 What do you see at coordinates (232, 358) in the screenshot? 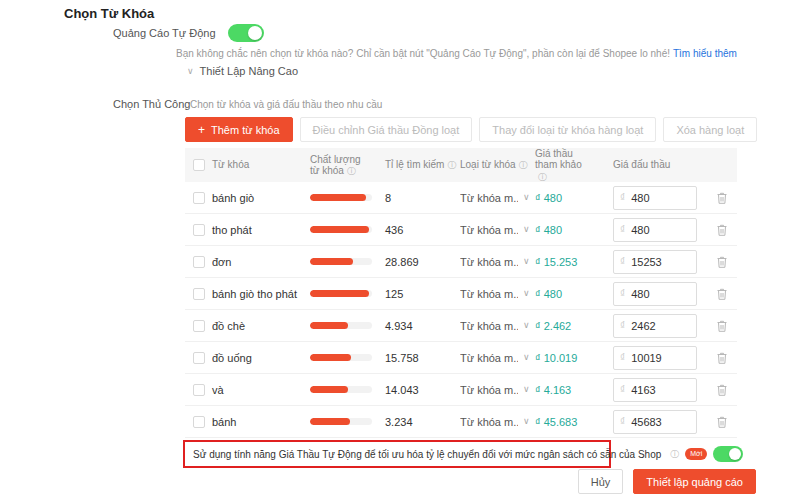
I see `keyword-label: đồ uống` at bounding box center [232, 358].